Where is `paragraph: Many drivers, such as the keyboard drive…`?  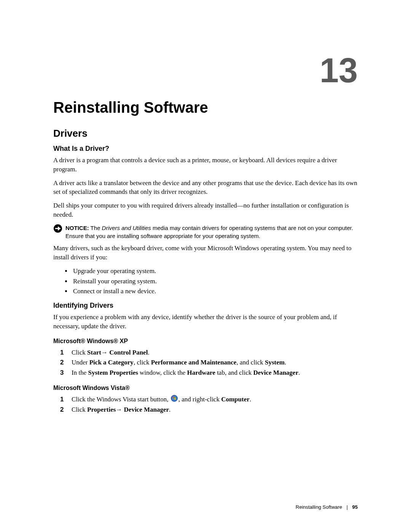
paragraph: Many drivers, such as the keyboard drive… is located at coordinates (206, 253).